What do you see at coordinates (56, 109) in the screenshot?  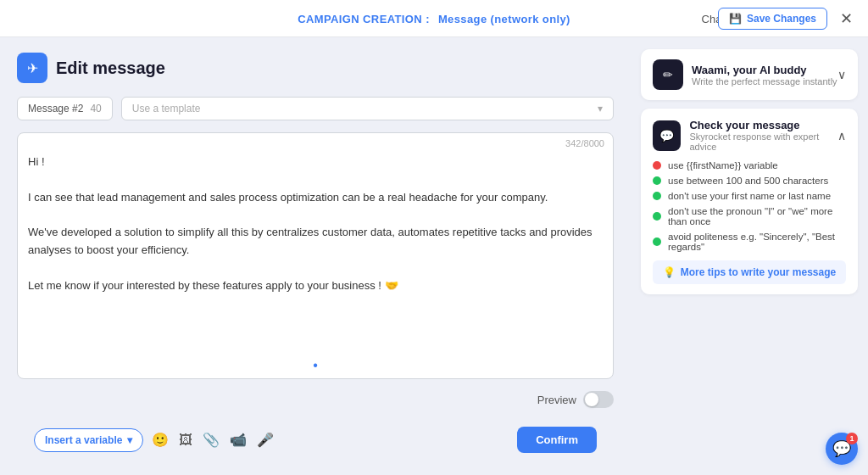 I see `message-number-label: Message #2` at bounding box center [56, 109].